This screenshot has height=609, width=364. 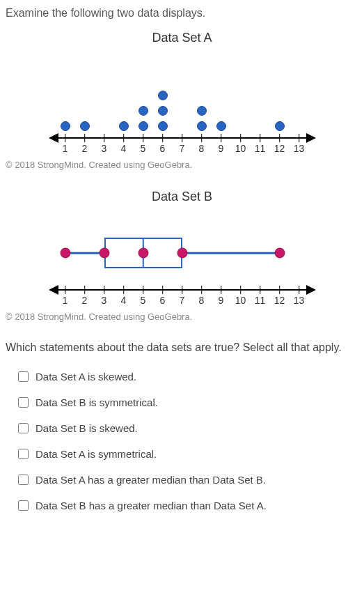 What do you see at coordinates (280, 254) in the screenshot?
I see `boxplot-point-max` at bounding box center [280, 254].